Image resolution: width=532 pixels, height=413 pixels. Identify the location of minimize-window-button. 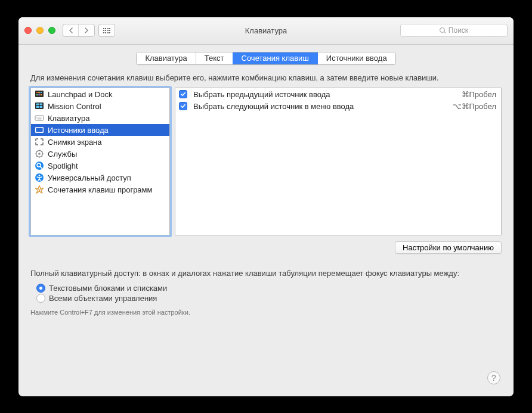
(40, 30).